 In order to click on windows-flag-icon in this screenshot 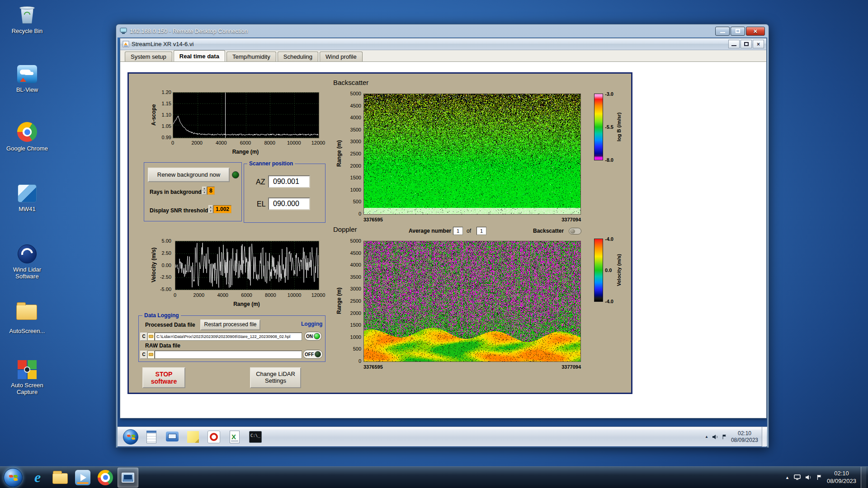, I will do `click(131, 437)`.